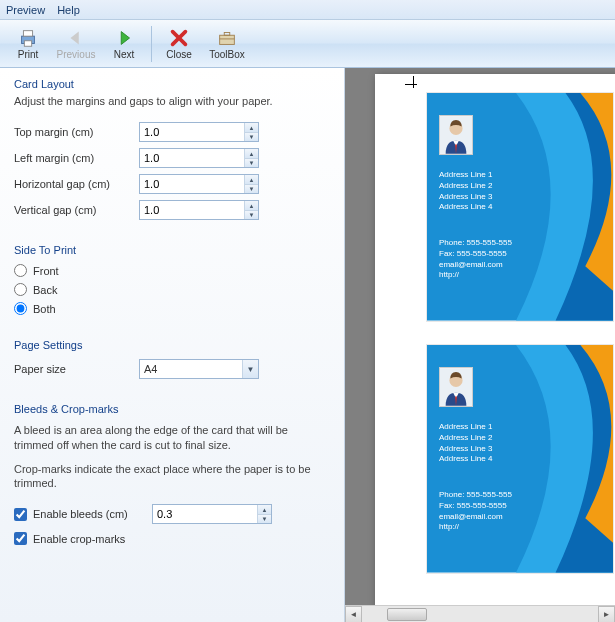  Describe the element at coordinates (179, 44) in the screenshot. I see `close-button: Close` at that location.